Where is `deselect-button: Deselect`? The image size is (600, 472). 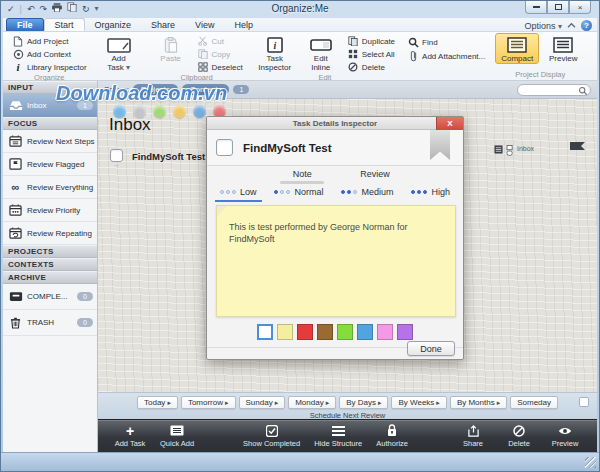
deselect-button: Deselect is located at coordinates (220, 67).